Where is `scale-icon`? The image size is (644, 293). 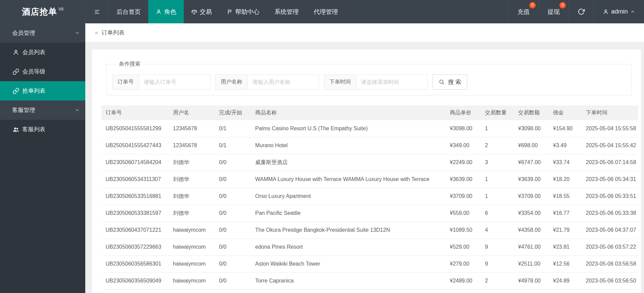 scale-icon is located at coordinates (194, 12).